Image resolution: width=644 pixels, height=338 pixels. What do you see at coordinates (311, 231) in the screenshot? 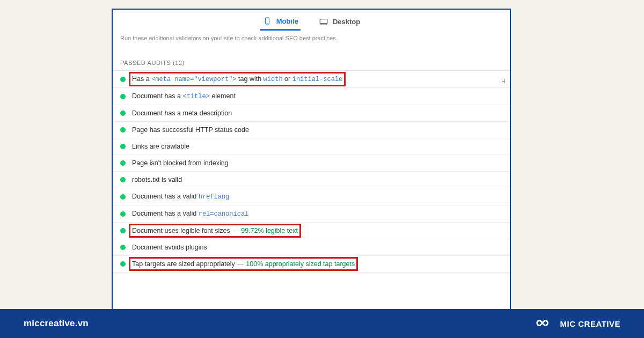
I see `audit-row: Document uses legible font sizes—99.72% …` at bounding box center [311, 231].